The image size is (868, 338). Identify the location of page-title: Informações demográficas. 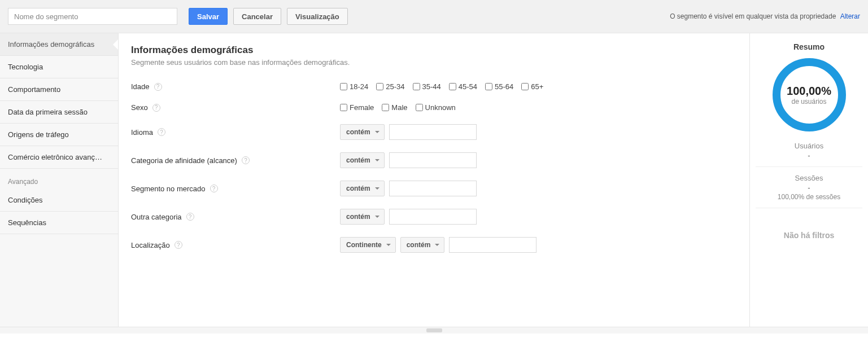
(434, 50).